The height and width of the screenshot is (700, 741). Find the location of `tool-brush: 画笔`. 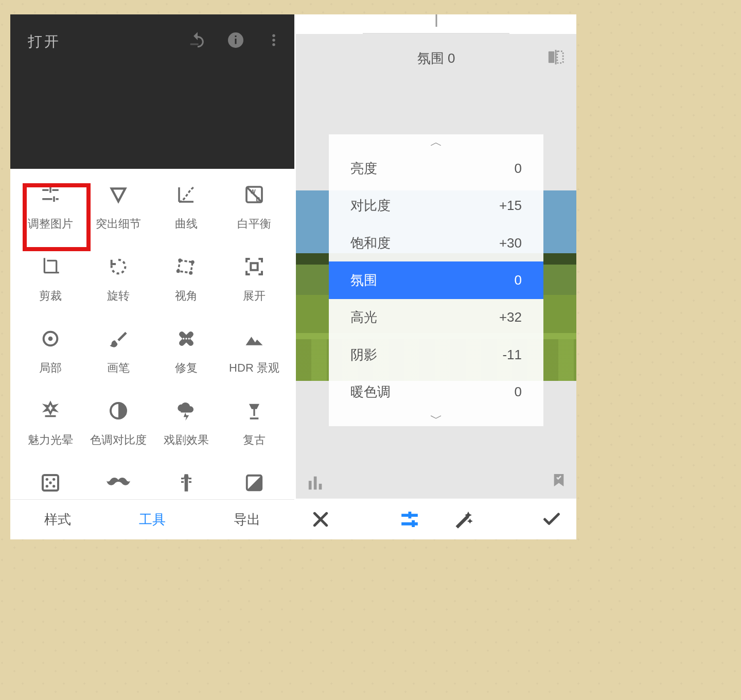

tool-brush: 画笔 is located at coordinates (118, 351).